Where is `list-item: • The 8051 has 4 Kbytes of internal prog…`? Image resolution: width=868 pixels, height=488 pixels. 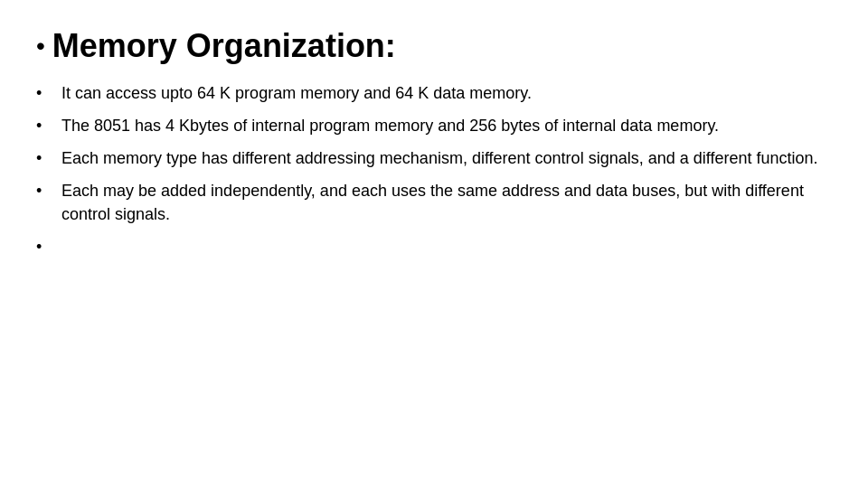
list-item: • The 8051 has 4 Kbytes of internal prog… is located at coordinates (429, 126).